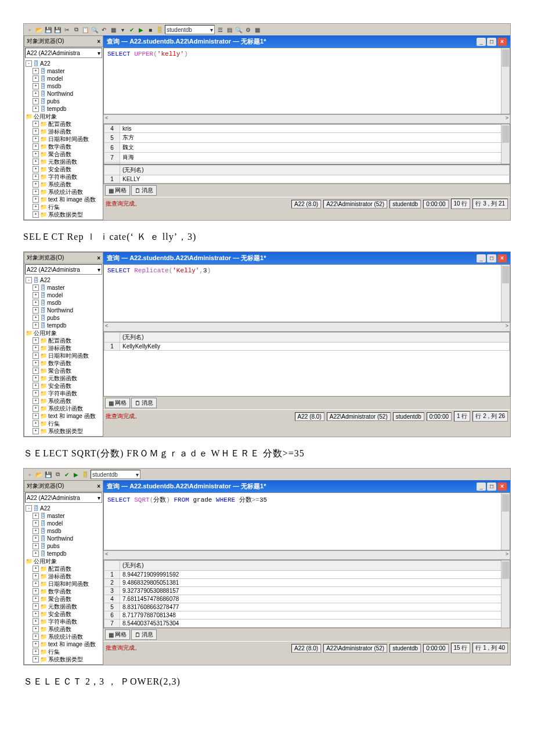  I want to click on find-icon: 🔍, so click(95, 30).